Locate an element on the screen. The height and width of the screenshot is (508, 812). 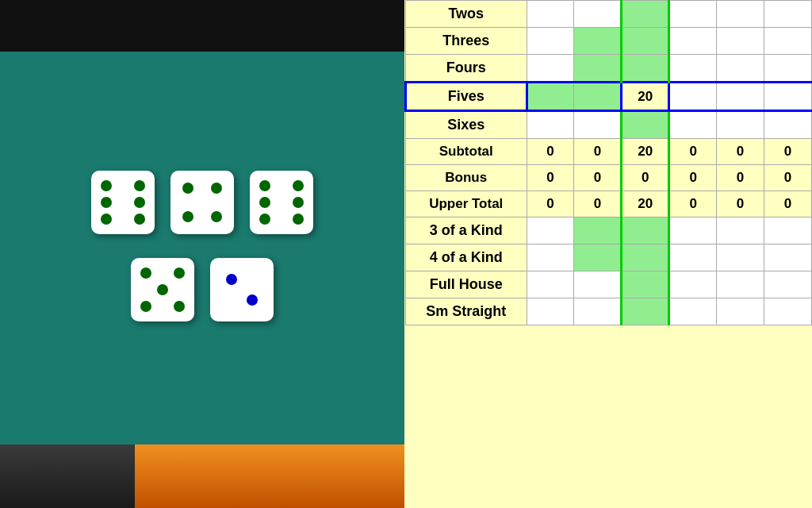
top-dice-row is located at coordinates (202, 202).